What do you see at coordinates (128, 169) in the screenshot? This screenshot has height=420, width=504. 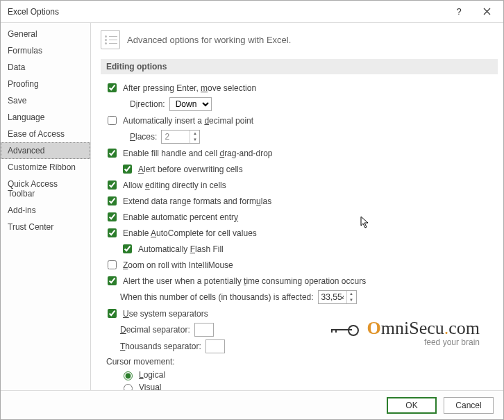 I see `alert-overwrite-checkbox` at bounding box center [128, 169].